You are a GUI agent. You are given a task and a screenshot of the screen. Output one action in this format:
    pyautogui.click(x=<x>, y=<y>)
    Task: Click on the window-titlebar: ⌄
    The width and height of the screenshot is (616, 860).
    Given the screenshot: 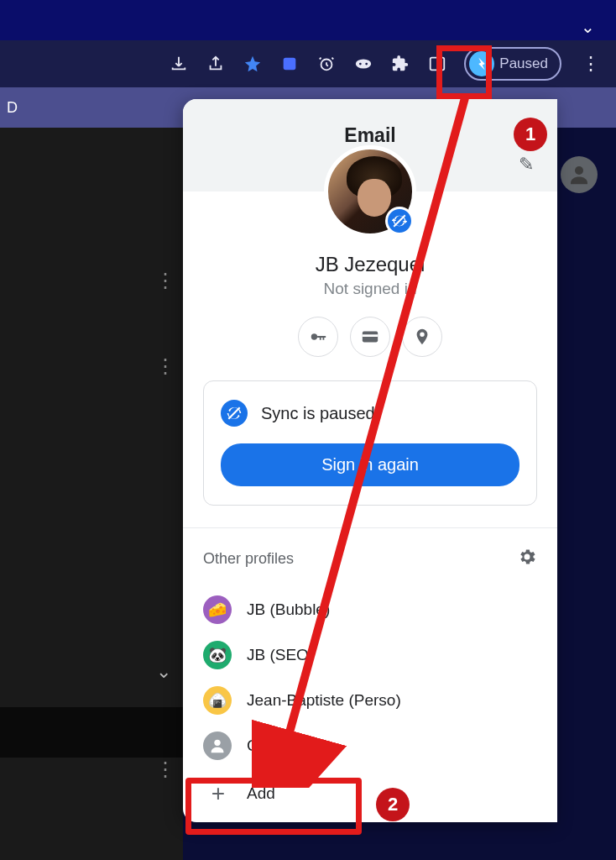 What is the action you would take?
    pyautogui.click(x=308, y=20)
    